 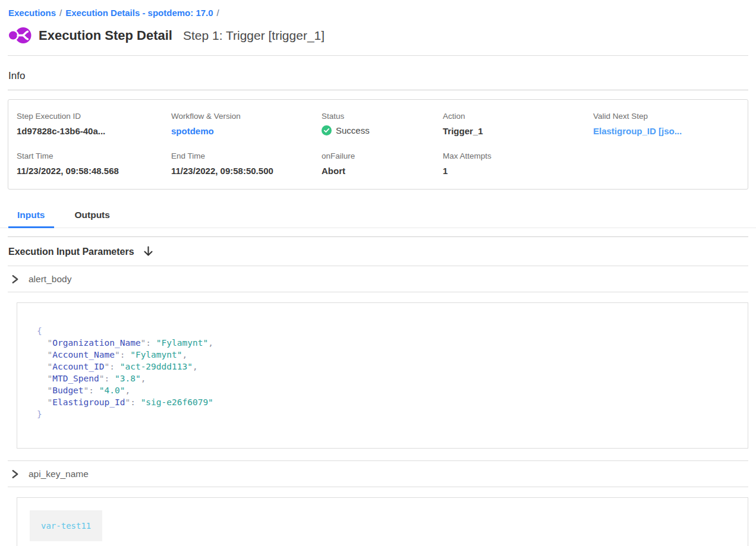 I want to click on tab-inputs: Inputs, so click(x=31, y=216).